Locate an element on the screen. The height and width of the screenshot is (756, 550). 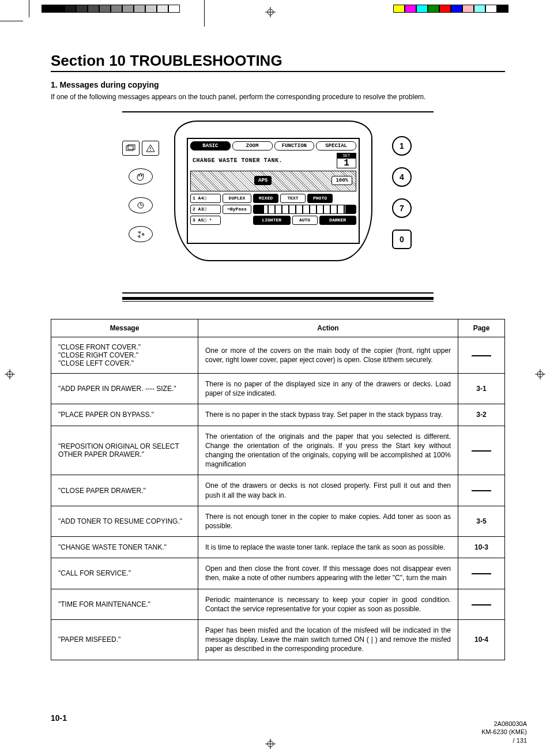
section-title: Section 10 TROUBLESHOOTING is located at coordinates (278, 62).